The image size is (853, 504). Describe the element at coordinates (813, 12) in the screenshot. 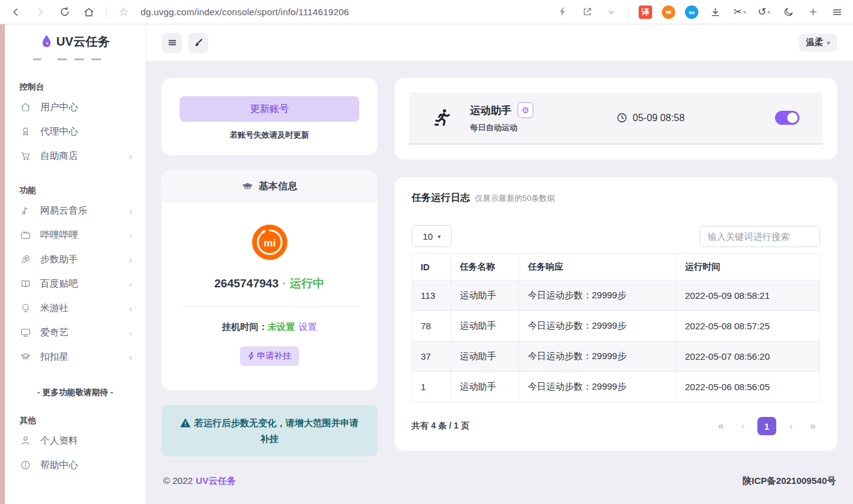

I see `new-tab-plus-icon` at that location.